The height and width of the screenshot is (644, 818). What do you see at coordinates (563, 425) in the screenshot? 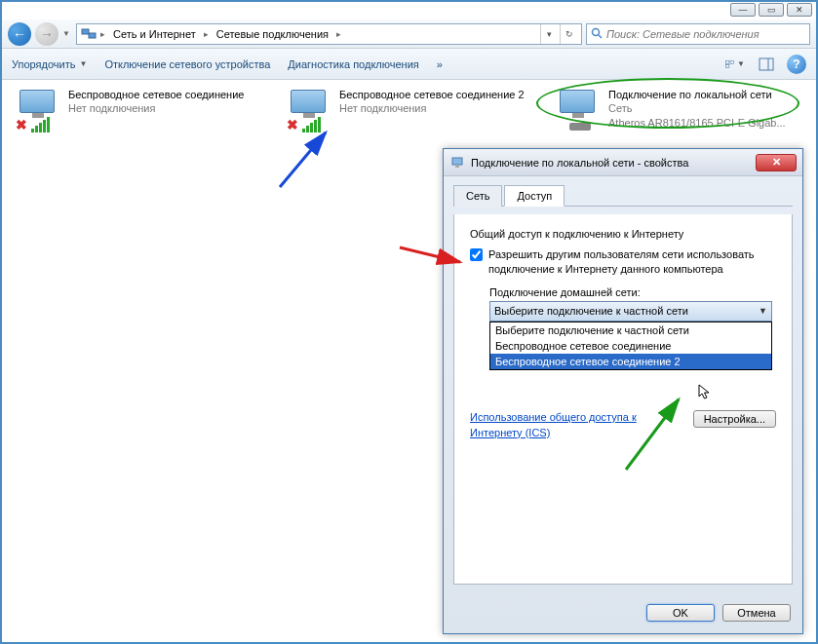
I see `ics-help-link: Использование общего доступа к Интернету…` at bounding box center [563, 425].